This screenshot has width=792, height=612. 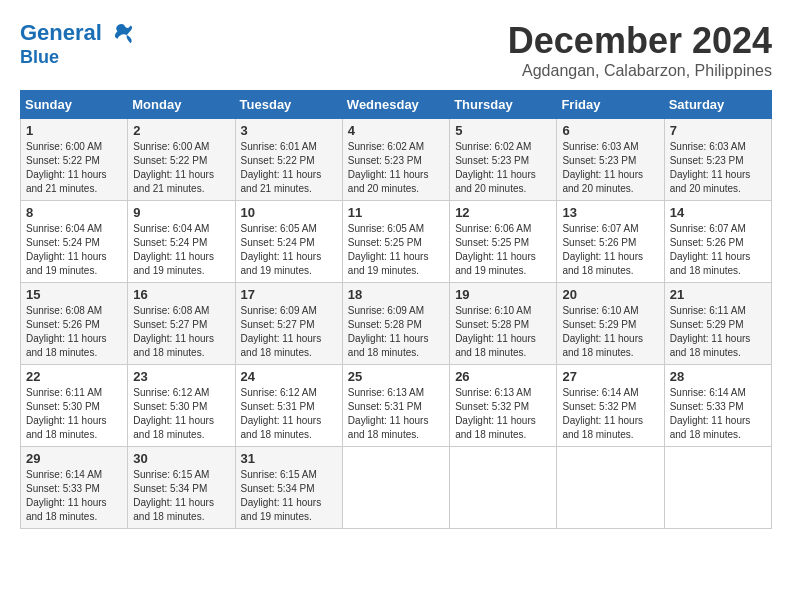 What do you see at coordinates (503, 250) in the screenshot?
I see `day-info: Sunrise: 6:06 AM Sunset: 5:25 PM Dayligh…` at bounding box center [503, 250].